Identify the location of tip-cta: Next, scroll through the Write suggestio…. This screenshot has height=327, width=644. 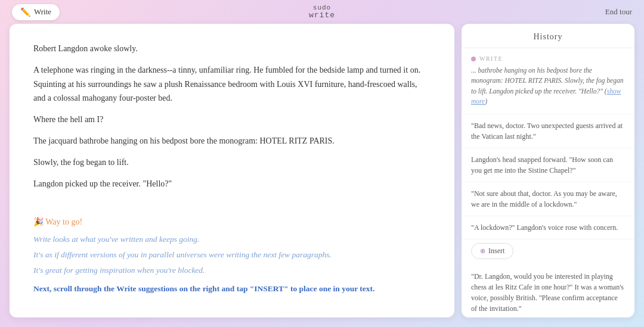
(232, 289).